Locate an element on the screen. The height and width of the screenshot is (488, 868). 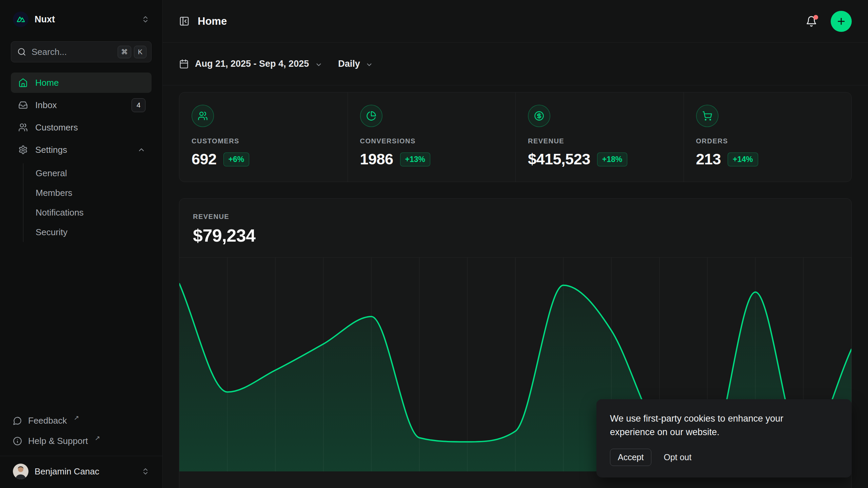
revenue-chart-header: REVENUE $79,234 is located at coordinates (515, 222).